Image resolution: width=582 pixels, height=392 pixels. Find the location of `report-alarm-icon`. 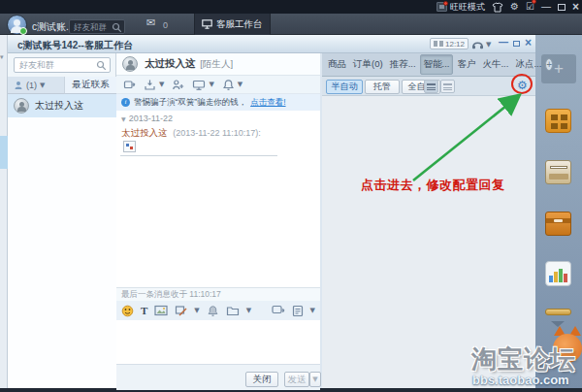

report-alarm-icon is located at coordinates (229, 85).